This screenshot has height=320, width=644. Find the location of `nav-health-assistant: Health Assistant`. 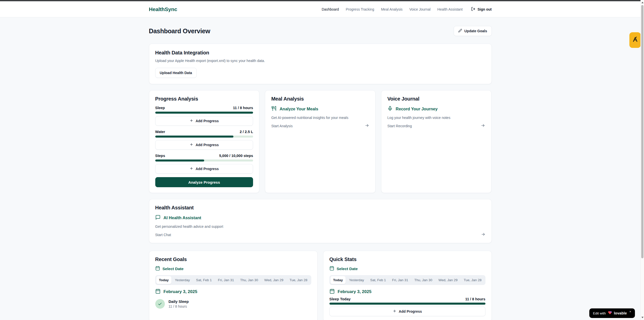

nav-health-assistant: Health Assistant is located at coordinates (450, 9).